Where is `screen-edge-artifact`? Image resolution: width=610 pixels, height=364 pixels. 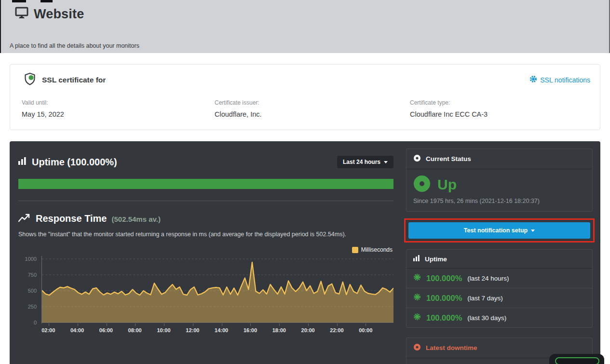
screen-edge-artifact is located at coordinates (0, 27).